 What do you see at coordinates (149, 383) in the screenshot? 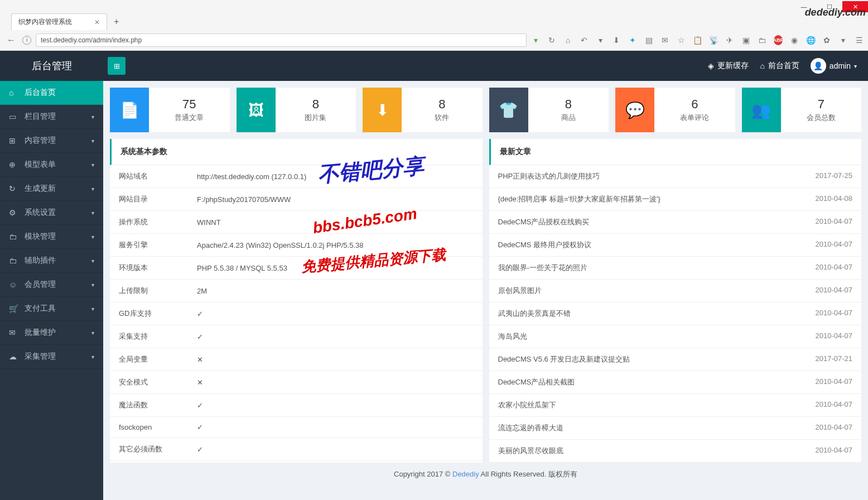
I see `sys-key: 安全模式` at bounding box center [149, 383].